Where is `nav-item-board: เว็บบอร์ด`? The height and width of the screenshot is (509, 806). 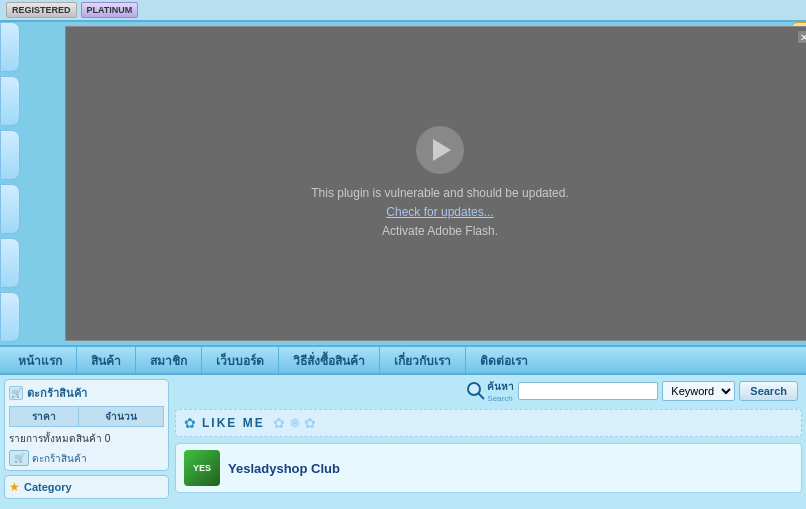
nav-item-board: เว็บบอร์ด is located at coordinates (240, 360).